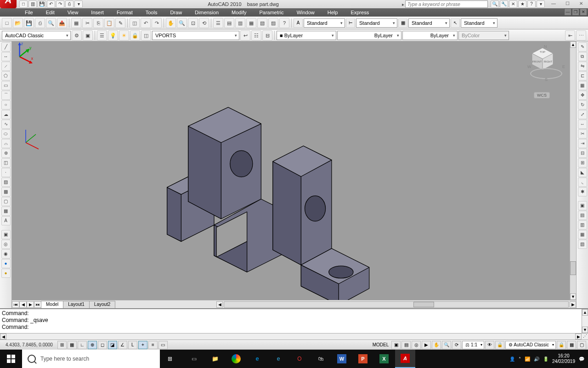 This screenshot has width=588, height=368. I want to click on favorite-icon: ★, so click(522, 4).